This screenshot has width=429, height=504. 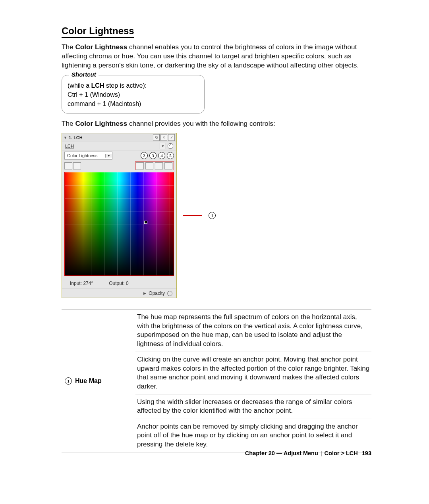 I want to click on lead-paragraph: The Color Lightness channel provides you…, so click(x=216, y=124).